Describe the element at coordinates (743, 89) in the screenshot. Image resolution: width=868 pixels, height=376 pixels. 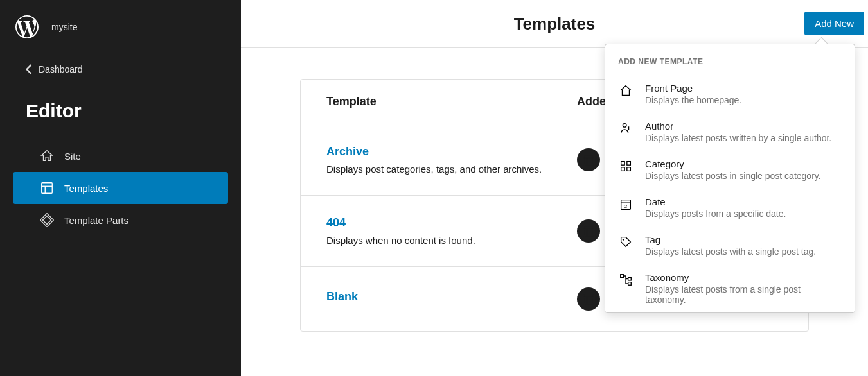
I see `dropdown-item-title: Front Page` at that location.